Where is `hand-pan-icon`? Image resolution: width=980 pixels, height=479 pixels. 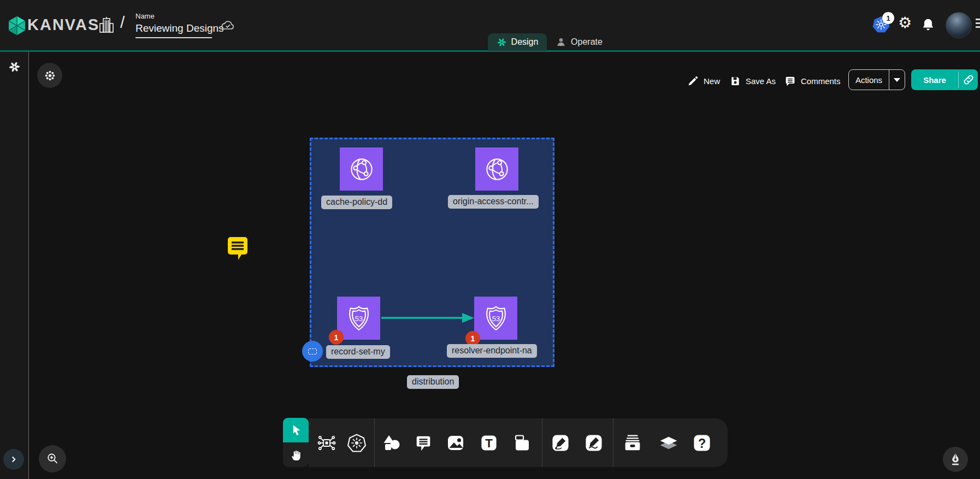 hand-pan-icon is located at coordinates (296, 455).